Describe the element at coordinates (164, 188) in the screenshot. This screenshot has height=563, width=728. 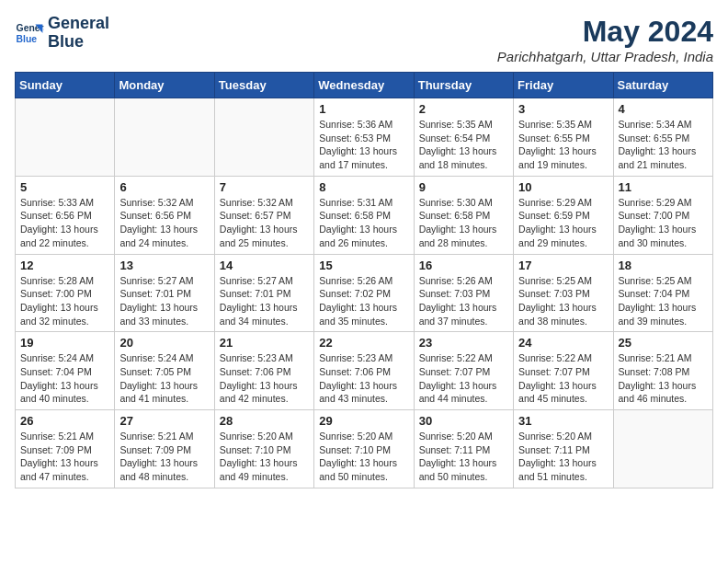
I see `day-number: 6` at that location.